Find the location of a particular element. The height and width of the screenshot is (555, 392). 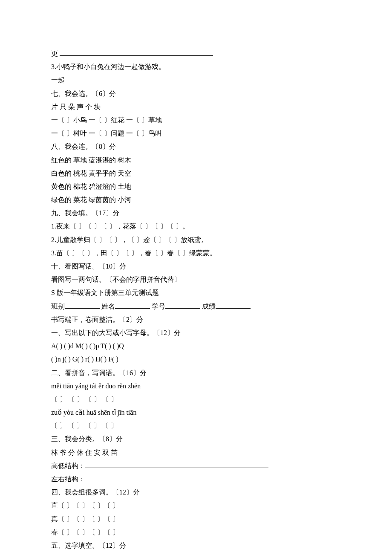

section-heading: 一、写出以下的大写或小写字母。〔12〕分 is located at coordinates (196, 332).